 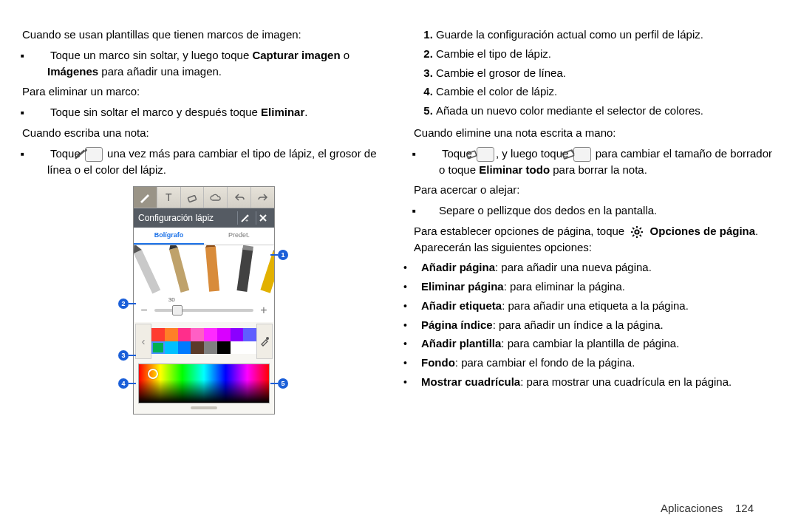 What do you see at coordinates (244, 218) in the screenshot?
I see `save-profile-icon: +` at bounding box center [244, 218].